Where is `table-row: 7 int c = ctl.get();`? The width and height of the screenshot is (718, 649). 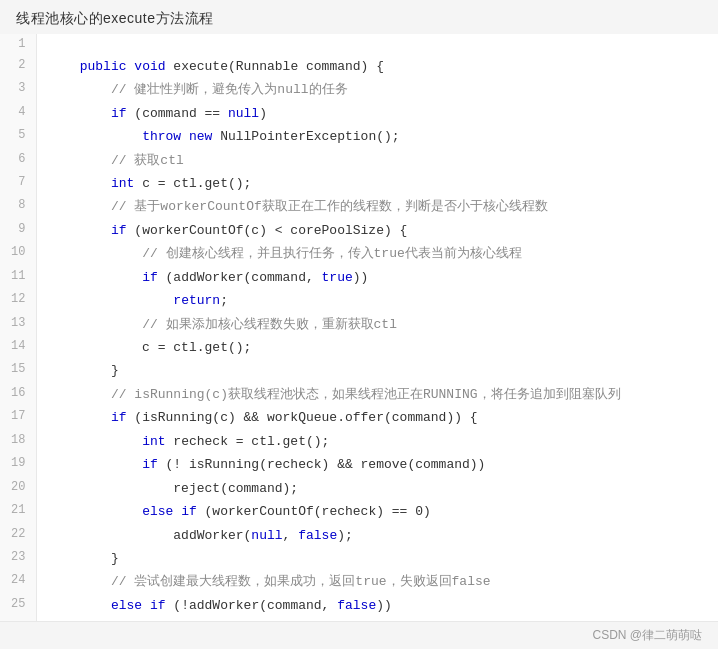
table-row: 7 int c = ctl.get(); is located at coordinates (359, 184).